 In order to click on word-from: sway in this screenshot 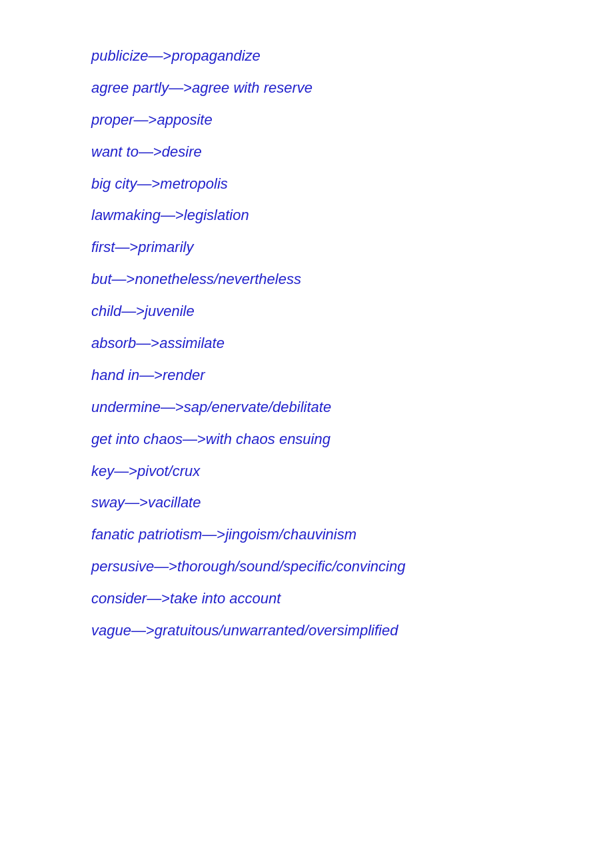, I will do `click(108, 503)`.